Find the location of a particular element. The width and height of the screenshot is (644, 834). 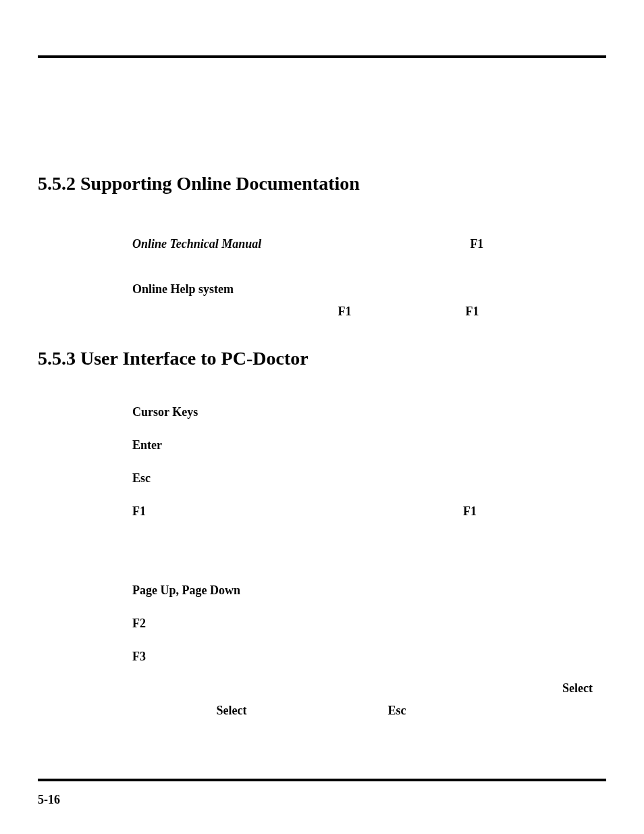

row-page-up-down: Page Up, Page Down is located at coordinates (363, 590).